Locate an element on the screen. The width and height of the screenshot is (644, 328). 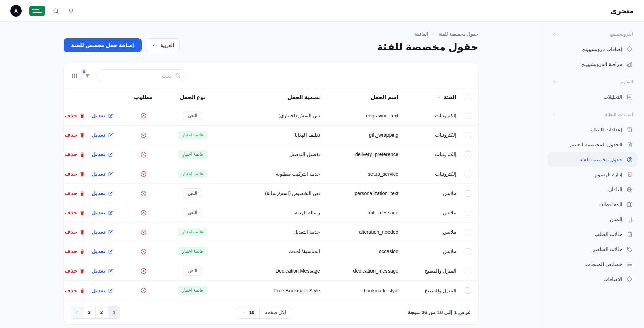
sidebar-item-product-attributes: خصائص المنتجات is located at coordinates (593, 264).